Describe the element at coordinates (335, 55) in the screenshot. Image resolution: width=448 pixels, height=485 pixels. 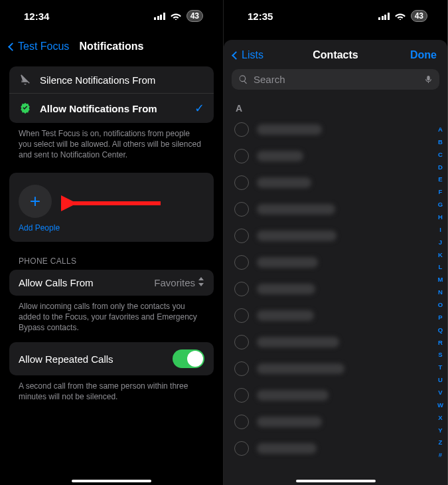
I see `sheet-title: Contacts` at that location.